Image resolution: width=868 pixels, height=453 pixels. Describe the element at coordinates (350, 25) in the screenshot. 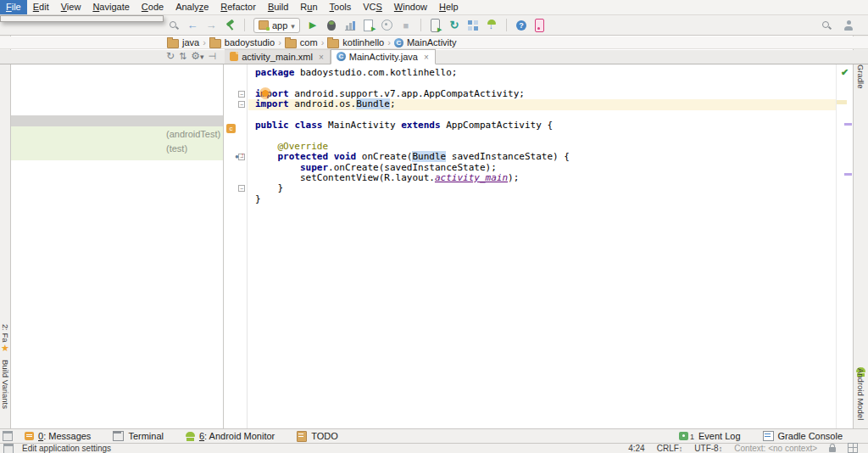

I see `profile-button` at that location.